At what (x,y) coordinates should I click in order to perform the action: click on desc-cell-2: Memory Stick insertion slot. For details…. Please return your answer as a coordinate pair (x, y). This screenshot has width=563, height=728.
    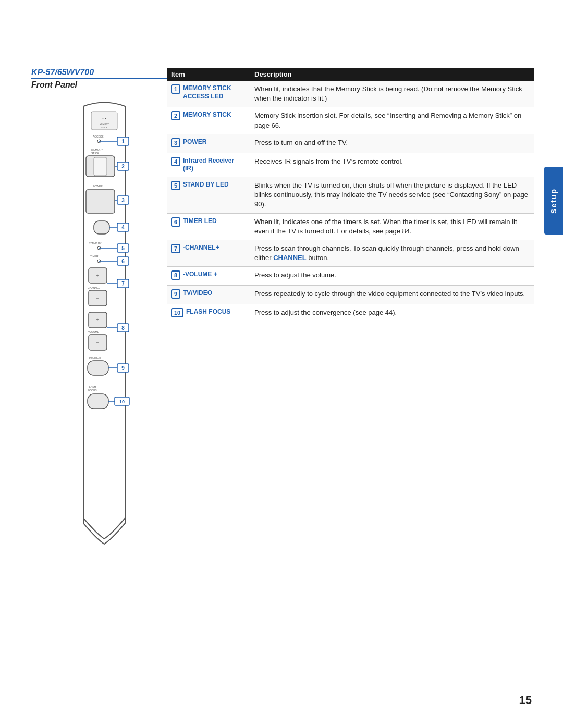
    Looking at the image, I should click on (392, 120).